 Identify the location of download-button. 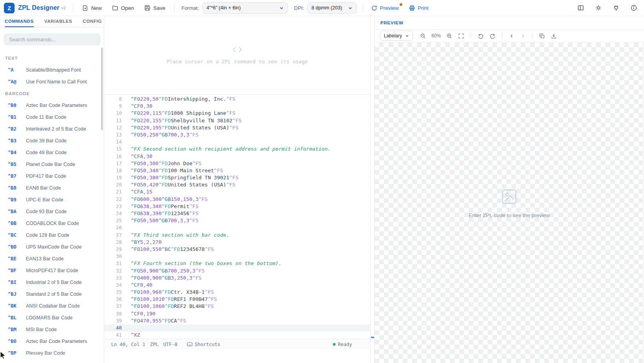
(554, 36).